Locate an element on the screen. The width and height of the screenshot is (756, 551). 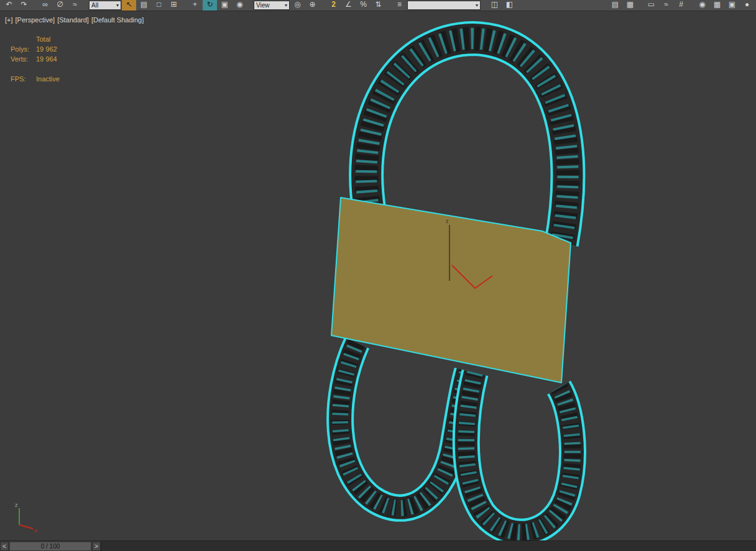
snaps-toggle-button: 2 is located at coordinates (333, 6).